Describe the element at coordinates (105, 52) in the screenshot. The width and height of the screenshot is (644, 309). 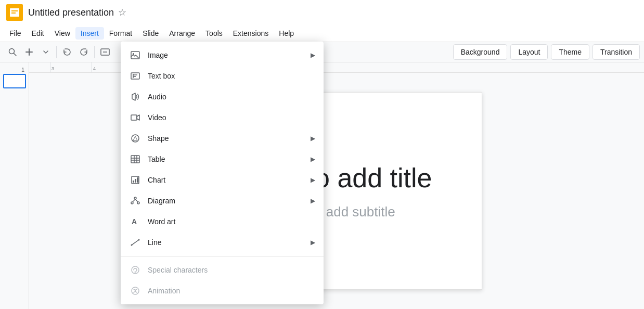
I see `textbox-icon` at that location.